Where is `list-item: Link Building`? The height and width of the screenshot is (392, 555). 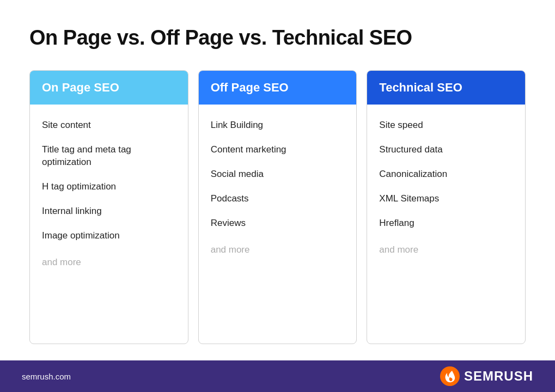
list-item: Link Building is located at coordinates (278, 125).